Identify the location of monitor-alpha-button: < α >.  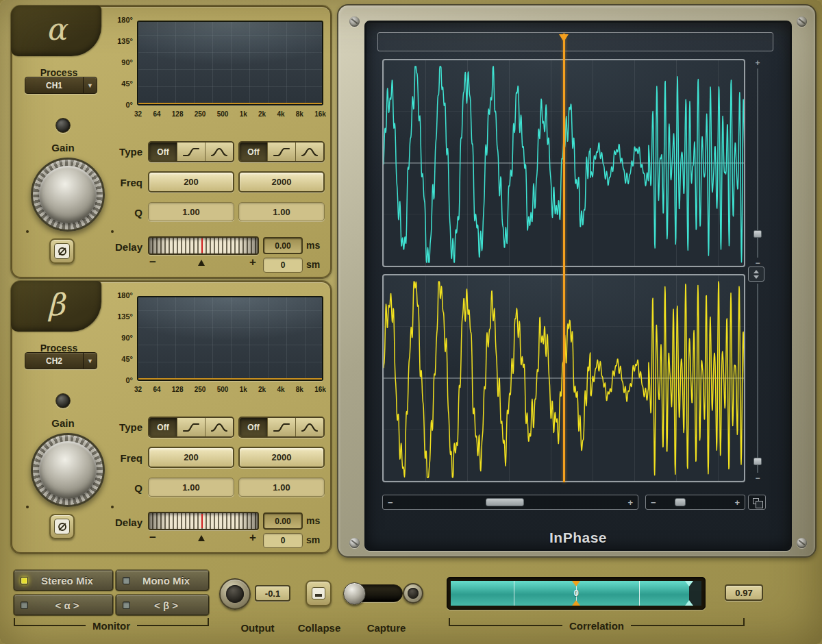
(63, 605).